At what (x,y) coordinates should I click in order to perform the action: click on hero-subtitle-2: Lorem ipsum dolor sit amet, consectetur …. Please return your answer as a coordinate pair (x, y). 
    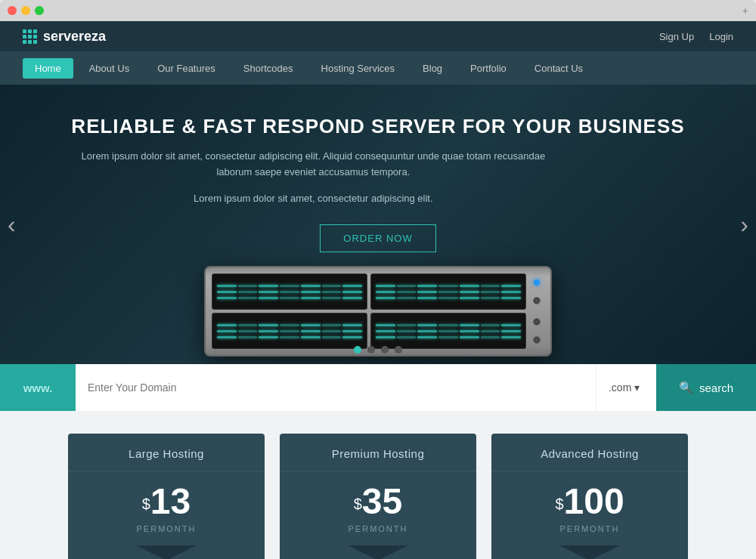
    Looking at the image, I should click on (313, 199).